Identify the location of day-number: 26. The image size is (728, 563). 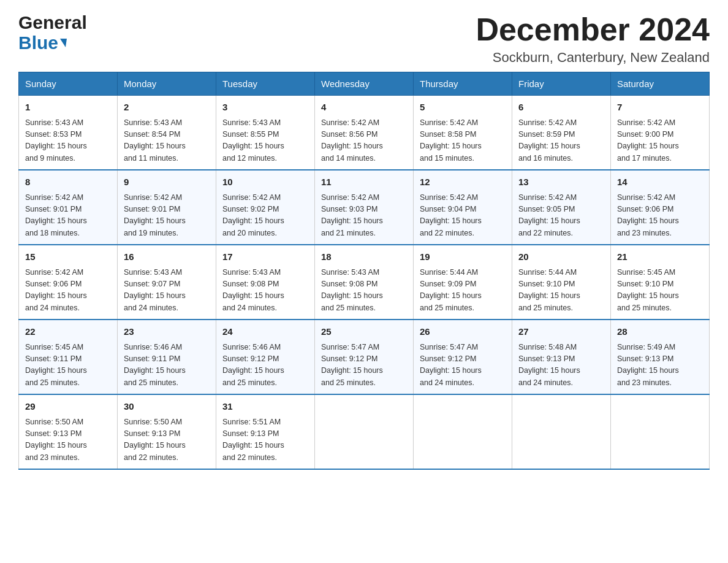
(463, 332).